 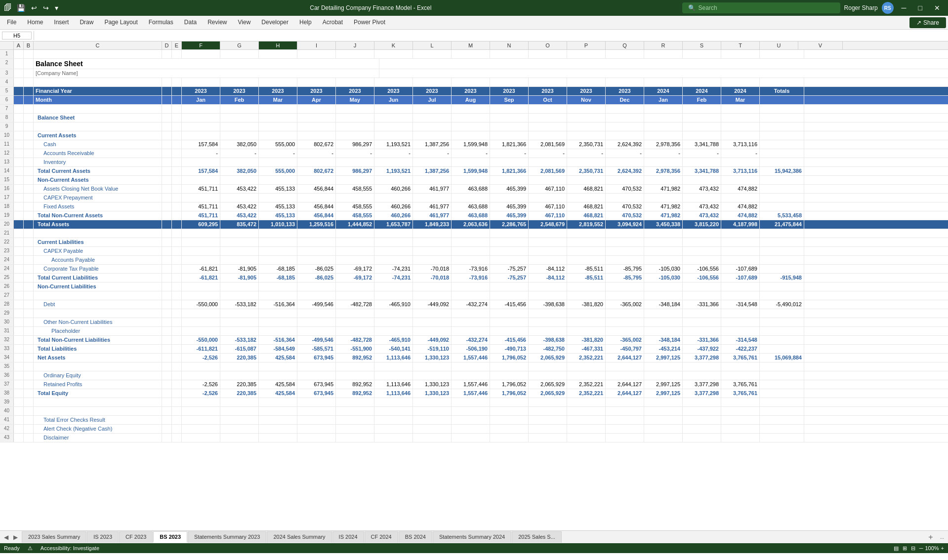 I want to click on formula-input, so click(x=491, y=36).